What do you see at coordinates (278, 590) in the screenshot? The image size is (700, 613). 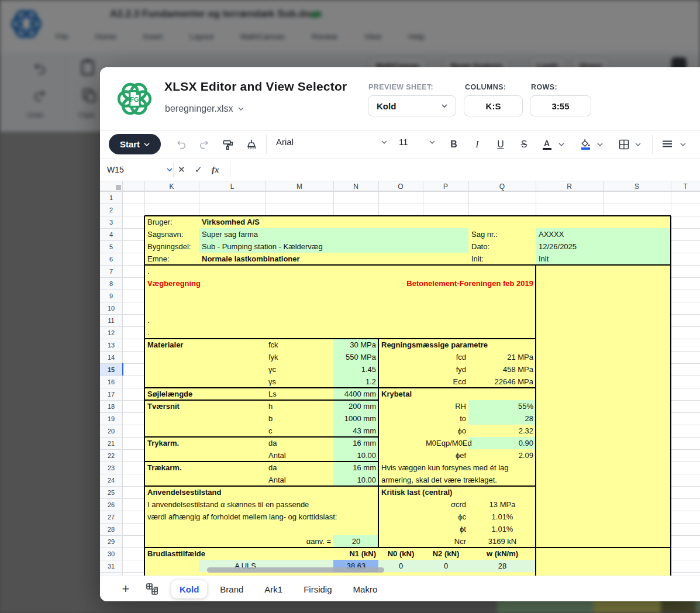 I see `sheet-tabs: KoldBrandArk1FirsidigMakro` at bounding box center [278, 590].